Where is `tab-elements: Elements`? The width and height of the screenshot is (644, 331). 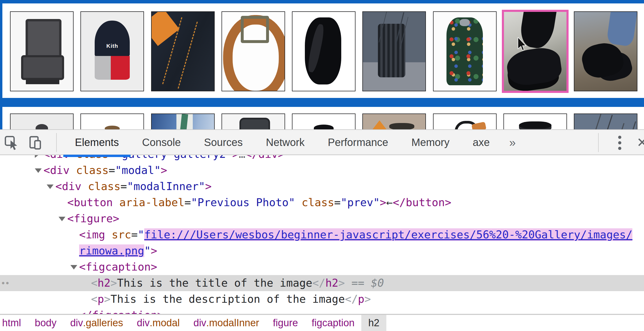
tab-elements: Elements is located at coordinates (97, 143).